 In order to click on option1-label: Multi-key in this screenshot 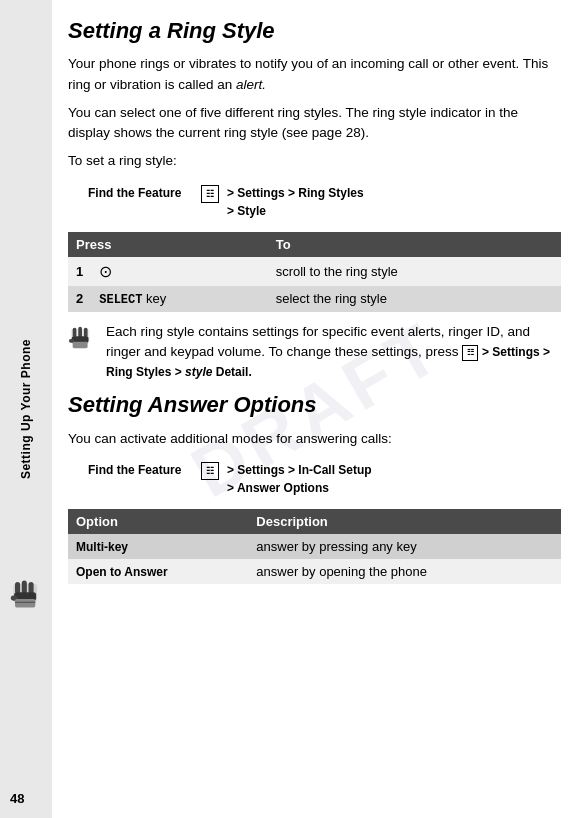, I will do `click(102, 547)`.